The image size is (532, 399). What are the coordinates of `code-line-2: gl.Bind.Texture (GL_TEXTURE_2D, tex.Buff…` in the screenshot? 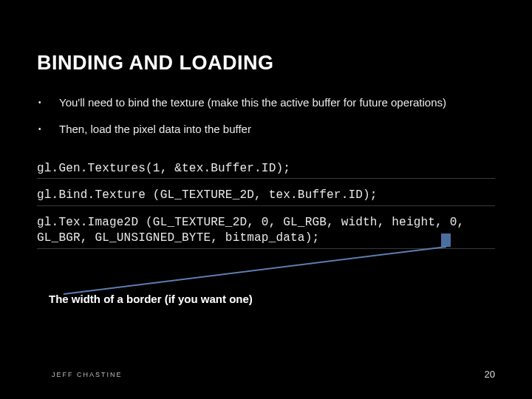 It's located at (266, 197).